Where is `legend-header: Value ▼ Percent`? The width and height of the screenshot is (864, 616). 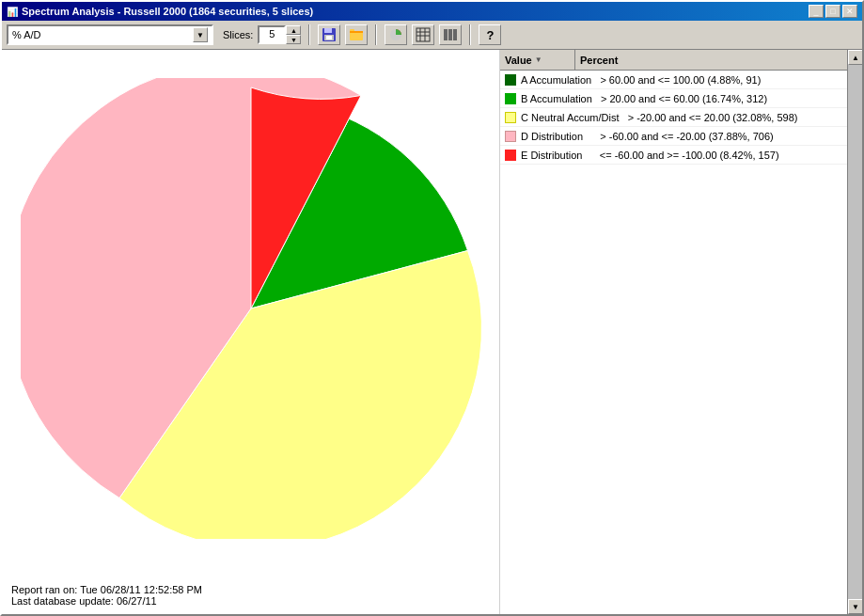
legend-header: Value ▼ Percent is located at coordinates (673, 60).